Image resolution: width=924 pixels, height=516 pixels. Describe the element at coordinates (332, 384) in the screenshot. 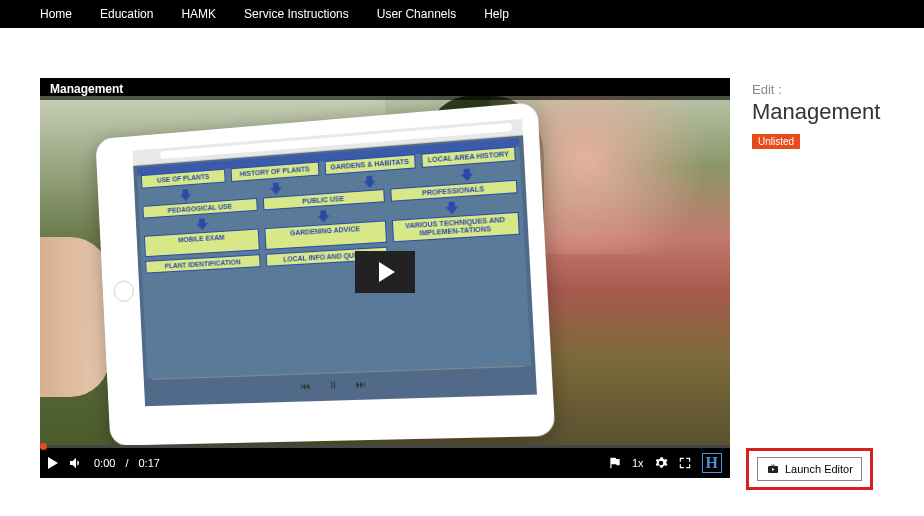

I see `pause-icon: ⏸` at that location.